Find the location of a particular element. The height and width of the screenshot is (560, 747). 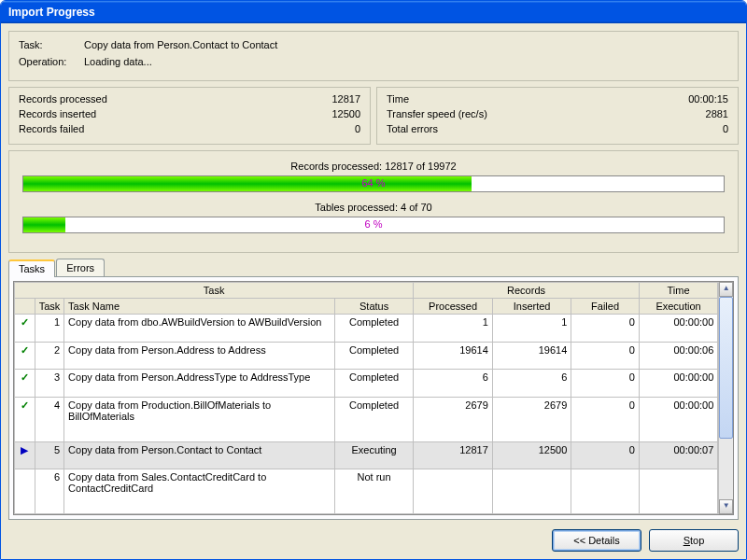

header-failed: Failed is located at coordinates (605, 306).